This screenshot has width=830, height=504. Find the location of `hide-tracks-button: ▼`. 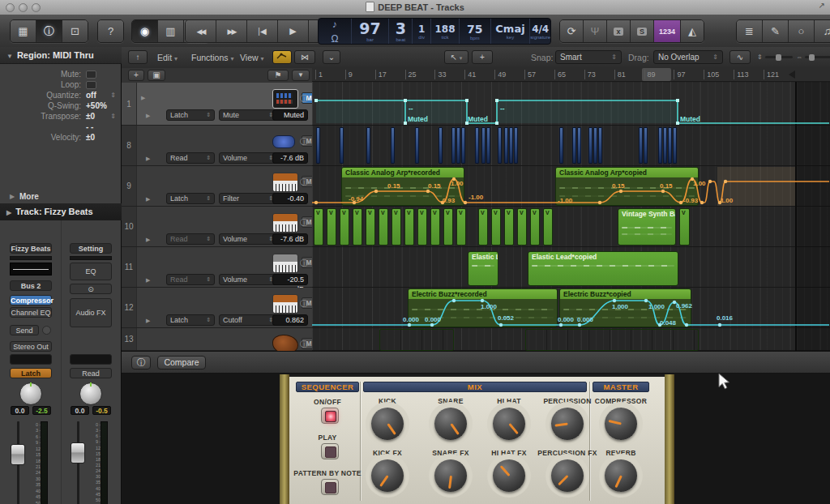

hide-tracks-button: ▼ is located at coordinates (301, 75).